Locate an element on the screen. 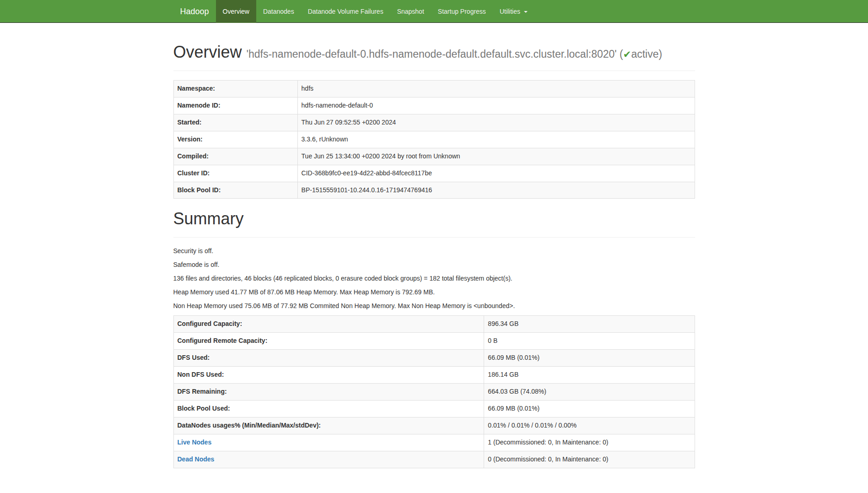 The height and width of the screenshot is (493, 868). info-table-body: Namespace:hdfsNamenode ID:hdfs-namenode-… is located at coordinates (434, 139).